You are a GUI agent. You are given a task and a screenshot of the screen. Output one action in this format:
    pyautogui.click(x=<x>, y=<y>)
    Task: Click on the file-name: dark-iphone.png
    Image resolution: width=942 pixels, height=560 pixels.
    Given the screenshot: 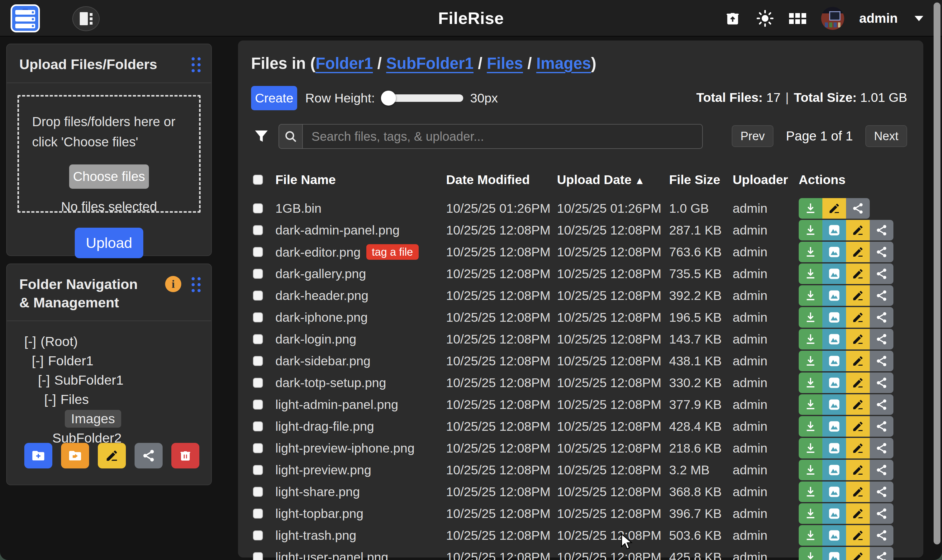 What is the action you would take?
    pyautogui.click(x=361, y=318)
    